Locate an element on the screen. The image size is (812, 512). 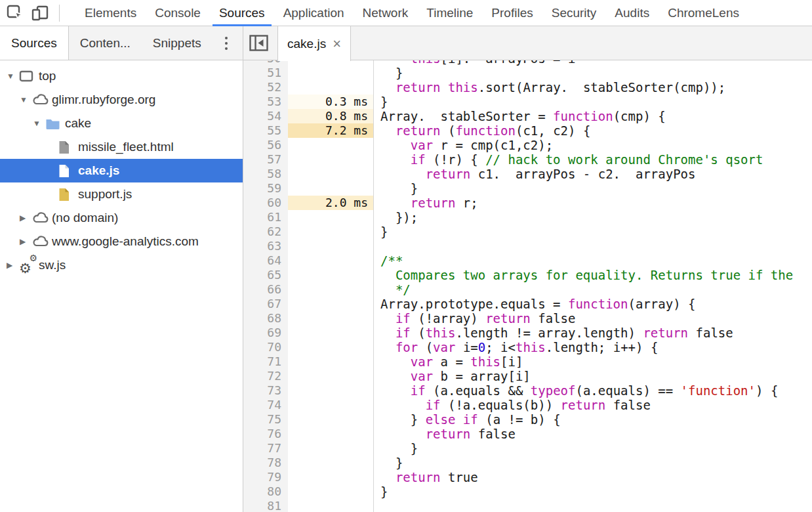
main-tab-elements: Elements is located at coordinates (110, 13).